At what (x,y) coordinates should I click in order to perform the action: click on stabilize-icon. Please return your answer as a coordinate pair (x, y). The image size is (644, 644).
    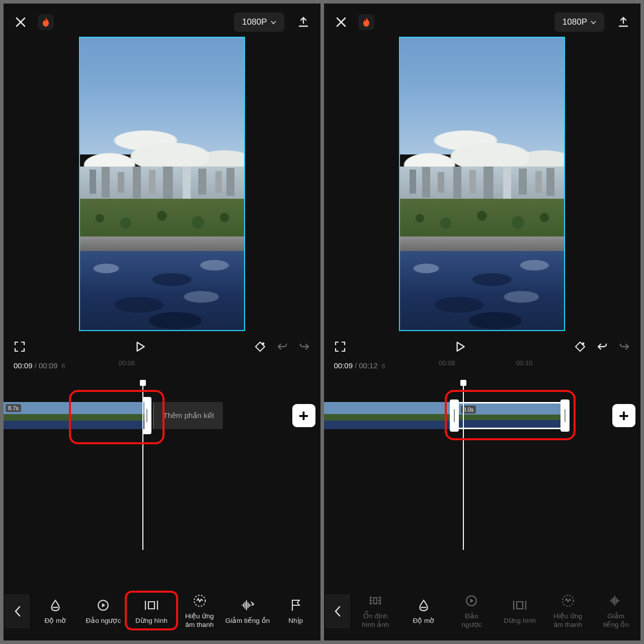
    Looking at the image, I should click on (375, 601).